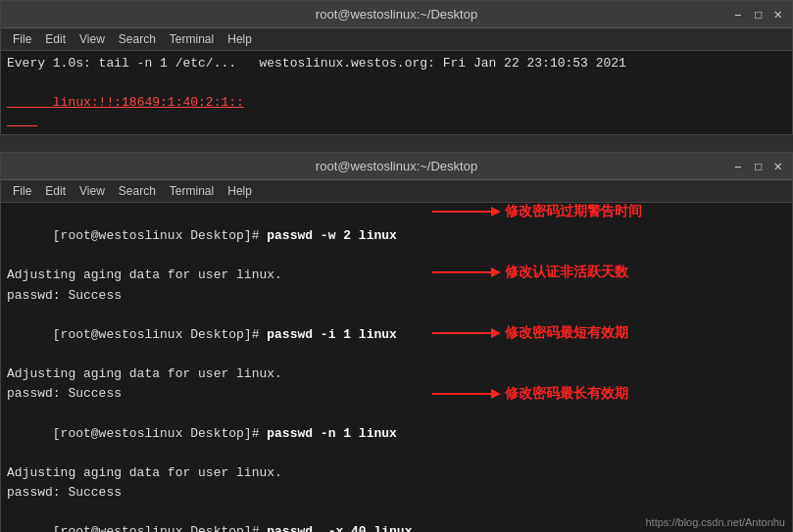 The width and height of the screenshot is (793, 532). What do you see at coordinates (758, 167) in the screenshot?
I see `maximize-icon-2: ☐` at bounding box center [758, 167].